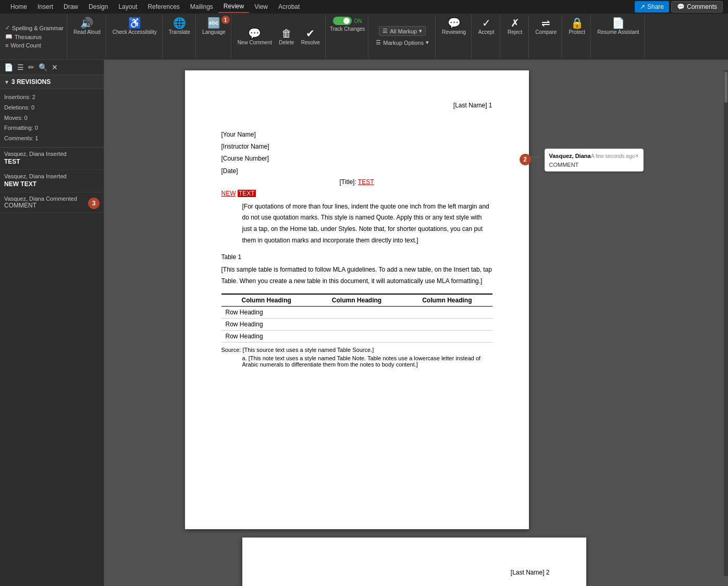  What do you see at coordinates (34, 36) in the screenshot?
I see `thesaurus-button: 📖 Thesaurus` at bounding box center [34, 36].